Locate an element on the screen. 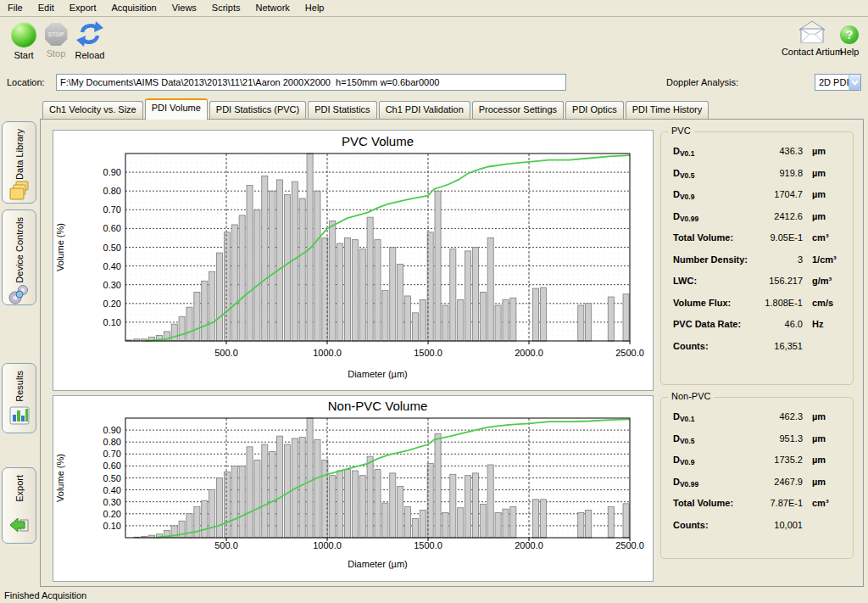  help-button: ? Help is located at coordinates (849, 39).